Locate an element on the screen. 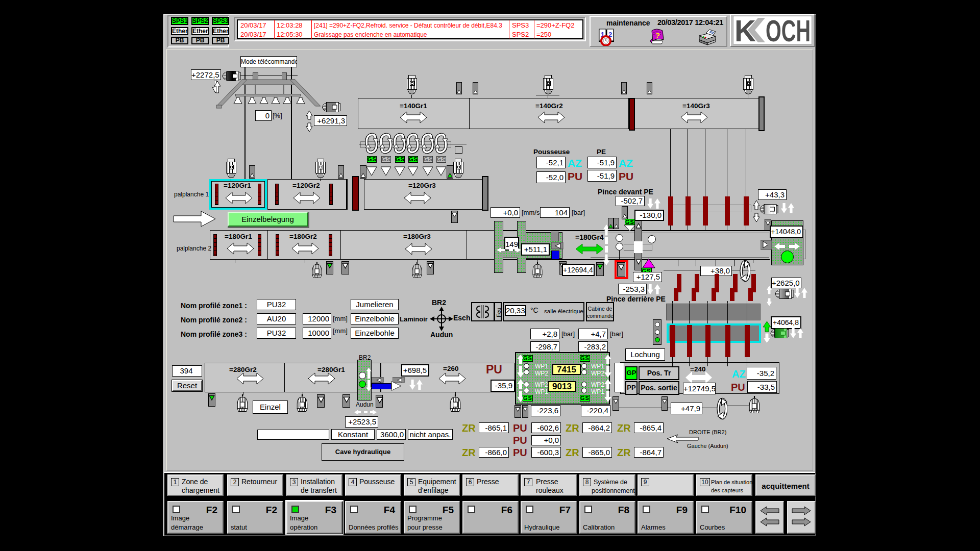 The width and height of the screenshot is (980, 551). svg-text: OCH is located at coordinates (788, 30).